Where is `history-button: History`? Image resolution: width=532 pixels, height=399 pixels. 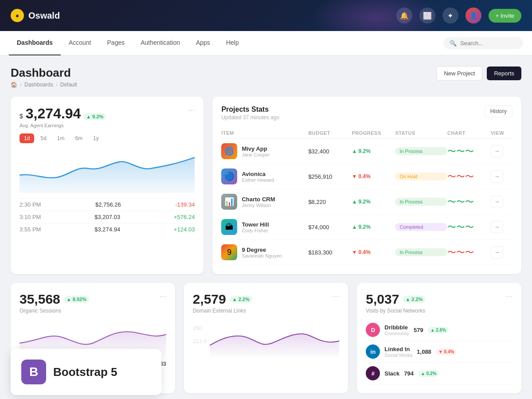
history-button: History is located at coordinates (498, 111).